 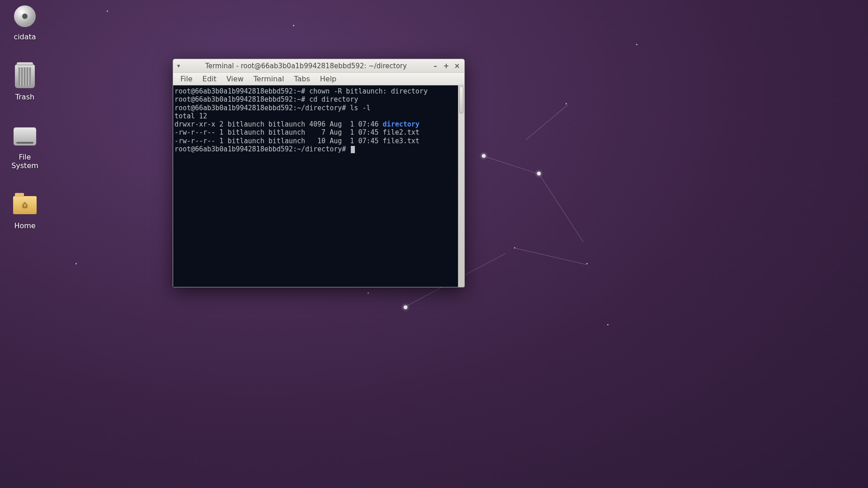 What do you see at coordinates (319, 79) in the screenshot?
I see `menubar: File Edit View Terminal Tabs Help` at bounding box center [319, 79].